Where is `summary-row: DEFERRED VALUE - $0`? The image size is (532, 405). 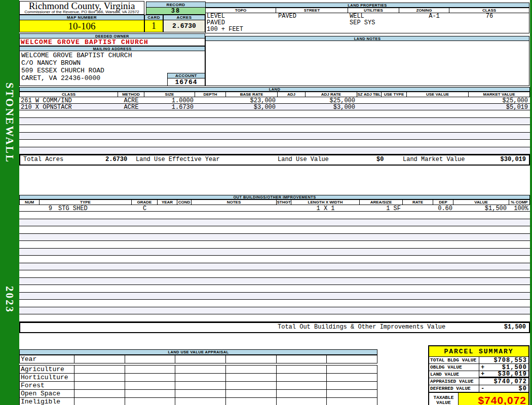
summary-row: DEFERRED VALUE - $0 is located at coordinates (479, 389).